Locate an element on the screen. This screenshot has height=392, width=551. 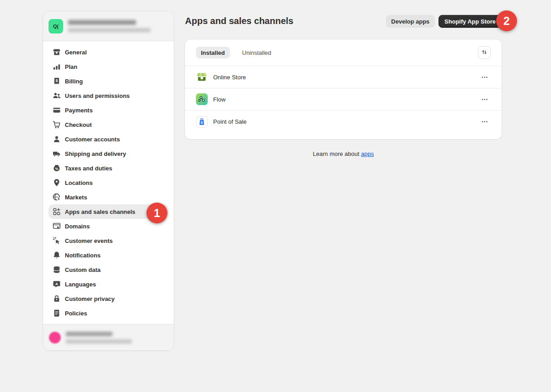
sidebar-item-taxes-and-duties: % Taxes and duties is located at coordinates (108, 168).